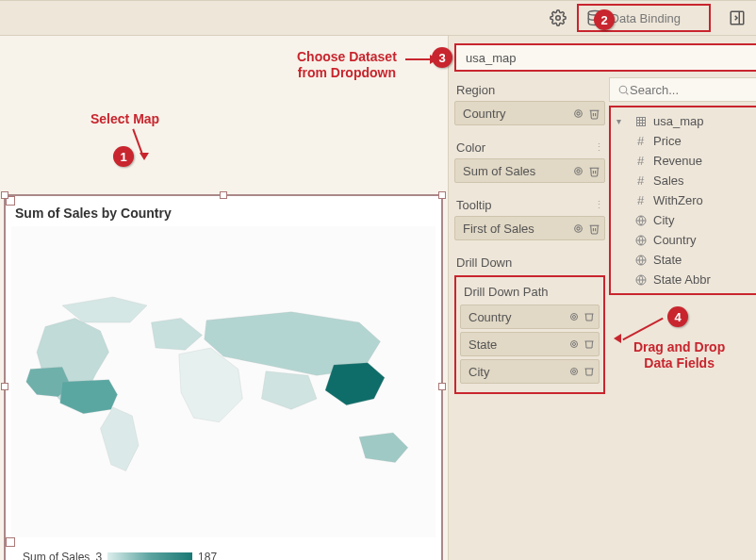  I want to click on field-item: #Sales, so click(684, 181).